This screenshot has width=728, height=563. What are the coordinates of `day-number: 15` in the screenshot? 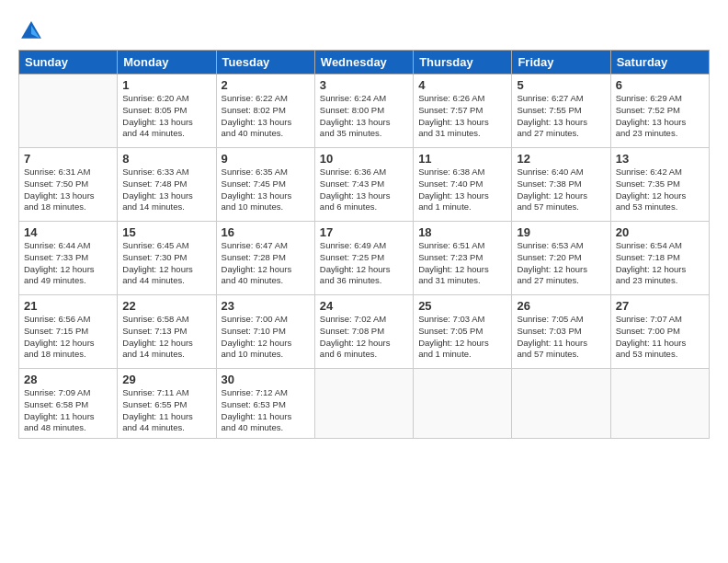 It's located at (166, 232).